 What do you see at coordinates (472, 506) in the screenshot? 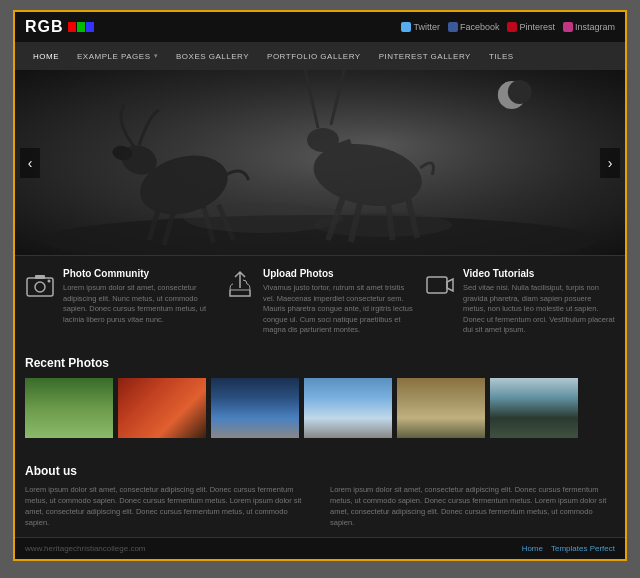
I see `about-col-2: Lorem ipsum dolor sit amet, consectetur …` at bounding box center [472, 506].